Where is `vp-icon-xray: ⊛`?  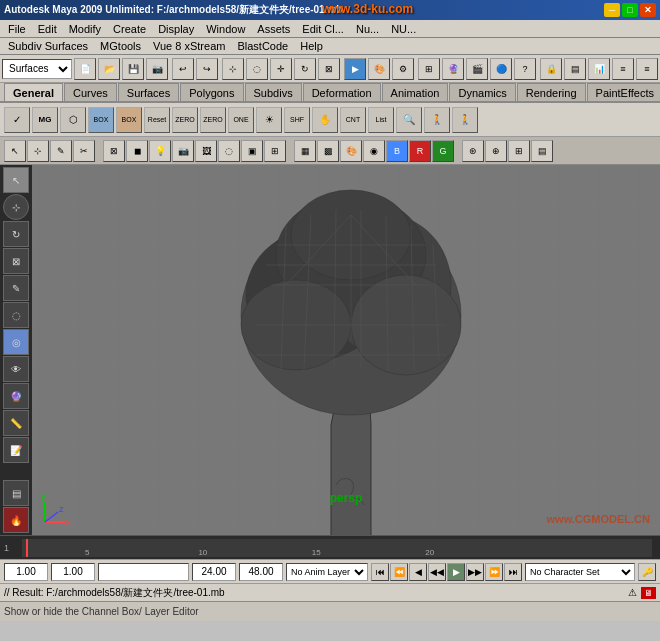
vp-icon-xray: ⊛ is located at coordinates (473, 151).